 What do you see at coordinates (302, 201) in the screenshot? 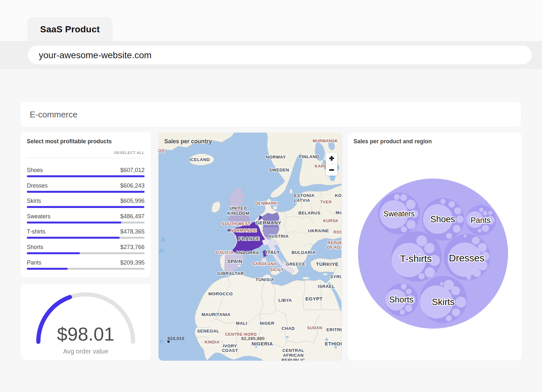
I see `svg-text: LATVIA` at bounding box center [302, 201].